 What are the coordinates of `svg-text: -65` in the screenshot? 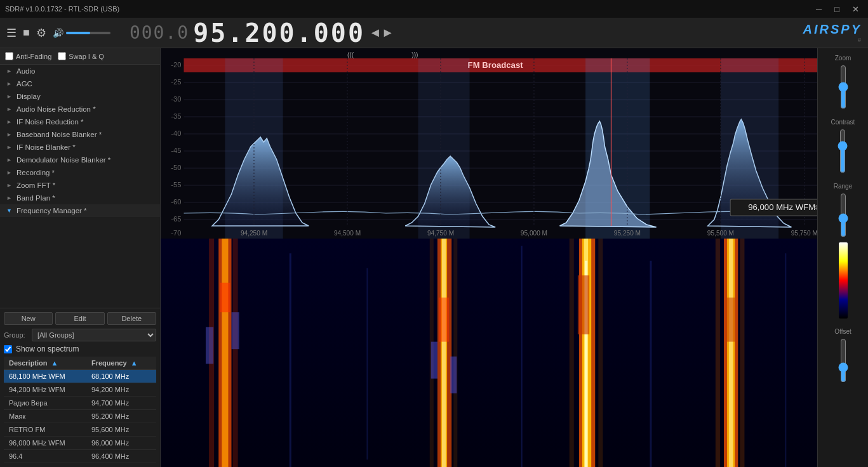 It's located at (176, 219).